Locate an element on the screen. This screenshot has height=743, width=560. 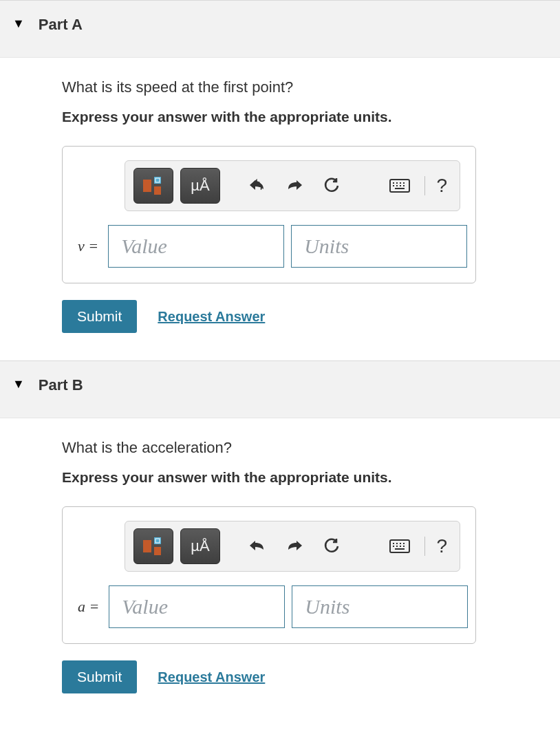
part-a-units-input is located at coordinates (379, 246).